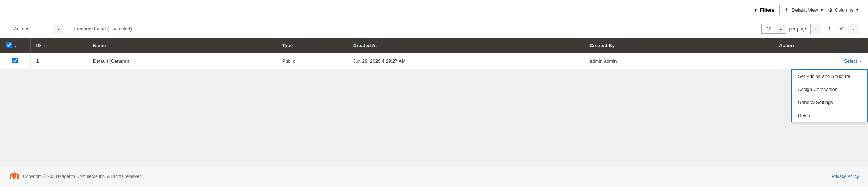 The image size is (868, 187). I want to click on header-action: Action, so click(820, 46).